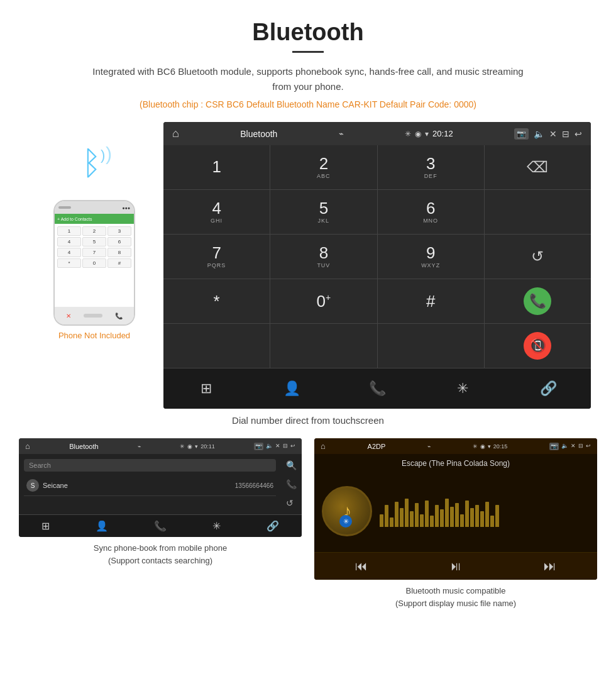 This screenshot has height=686, width=616. Describe the element at coordinates (361, 566) in the screenshot. I see `prev-button: ⏮` at that location.